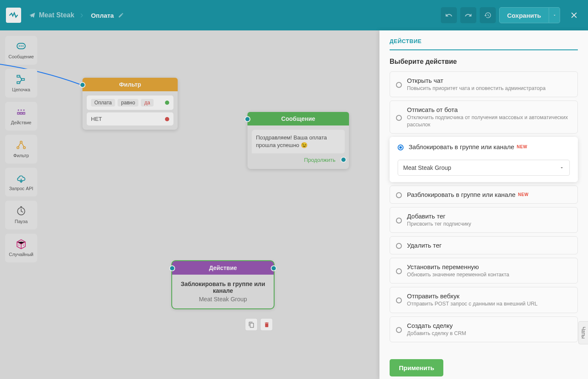 The image size is (588, 379). I want to click on header-bar: Meat Steak › Оплата Сохранить, so click(294, 15).